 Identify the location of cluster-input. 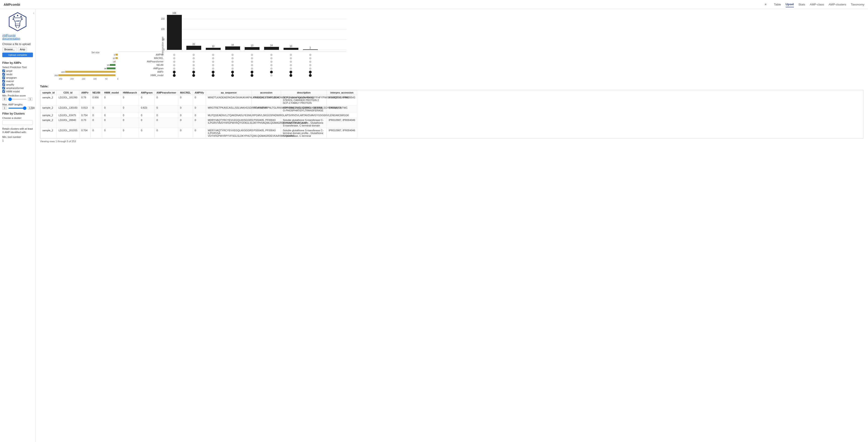
(18, 123).